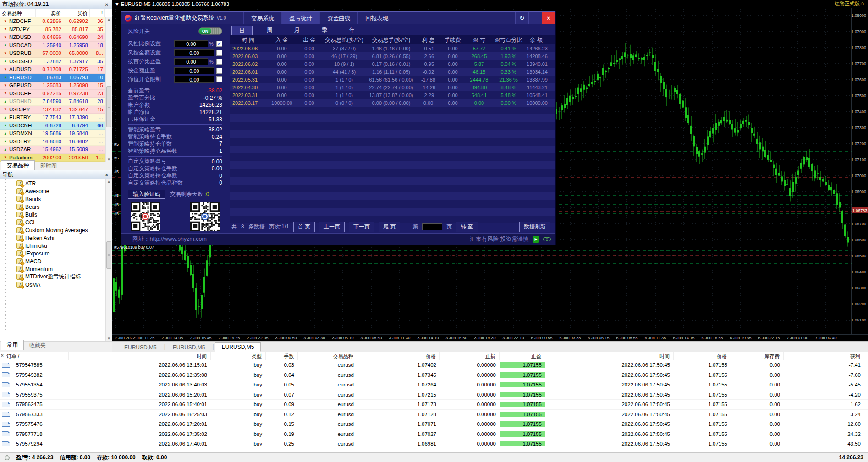  Describe the element at coordinates (824, 356) in the screenshot. I see `orders-column-header: 获利` at that location.